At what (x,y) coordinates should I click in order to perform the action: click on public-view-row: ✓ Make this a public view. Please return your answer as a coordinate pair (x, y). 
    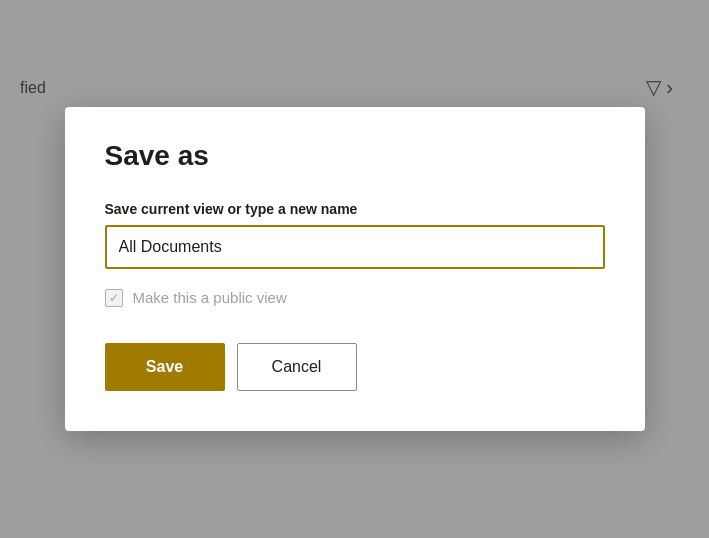
    Looking at the image, I should click on (355, 298).